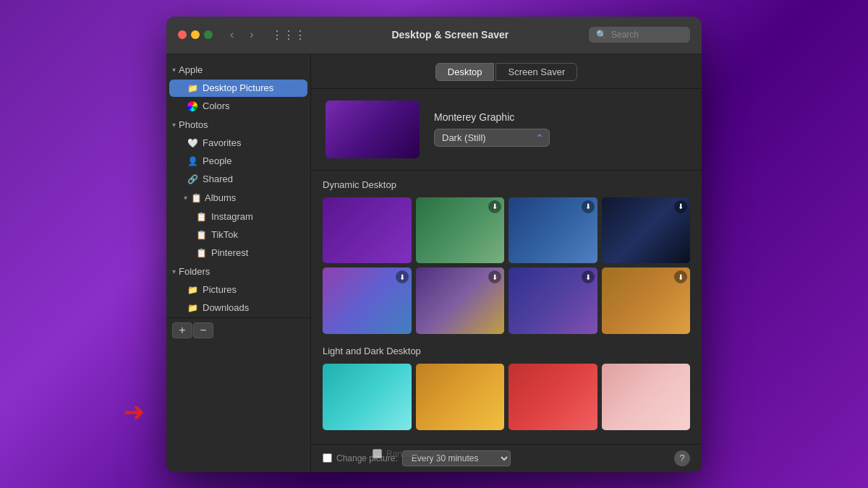 This screenshot has height=488, width=868. Describe the element at coordinates (239, 290) in the screenshot. I see `sidebar-item-pictures: 📁 Pictures` at that location.